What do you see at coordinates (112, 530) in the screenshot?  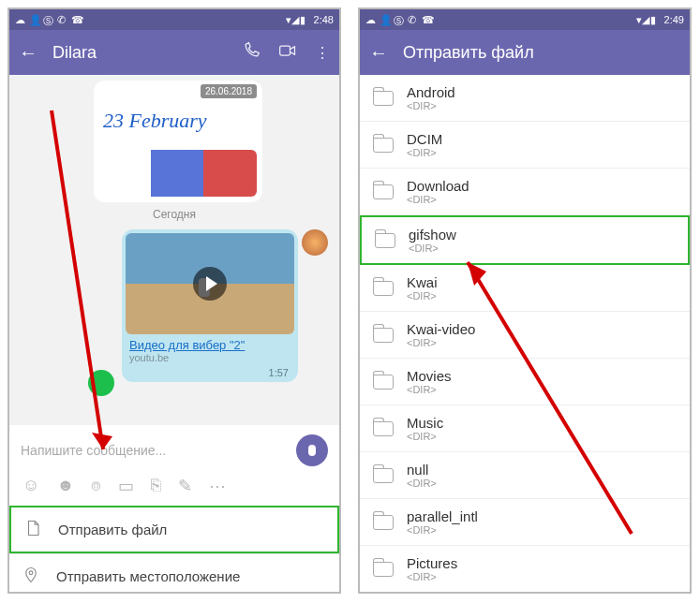 I see `menu-label: Отправить файл` at bounding box center [112, 530].